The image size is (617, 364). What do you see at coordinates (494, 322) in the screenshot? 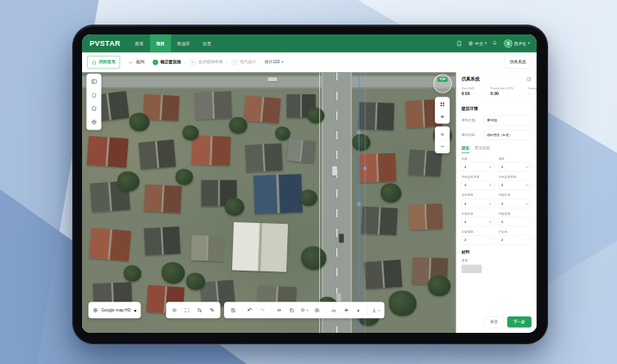
I see `save-button: 保存` at bounding box center [494, 322].